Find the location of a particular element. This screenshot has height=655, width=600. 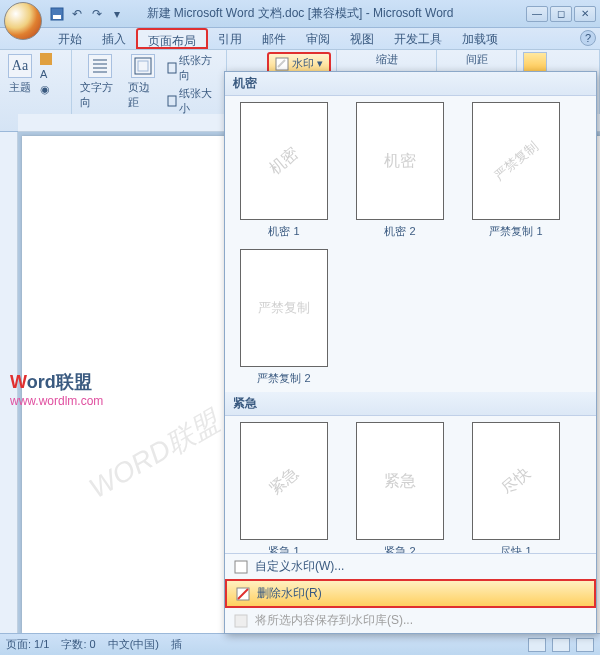

indent-label: 缩进 is located at coordinates (387, 60).